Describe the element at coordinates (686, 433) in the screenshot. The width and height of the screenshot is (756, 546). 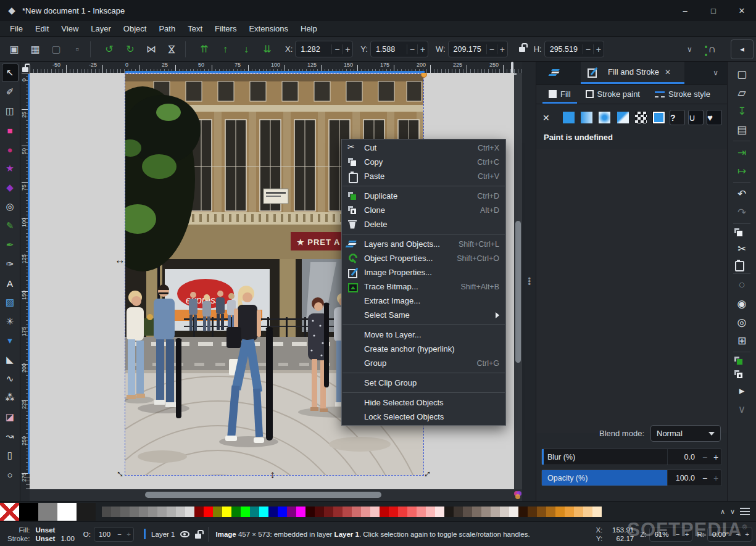
I see `blend-mode-select: Normal` at that location.